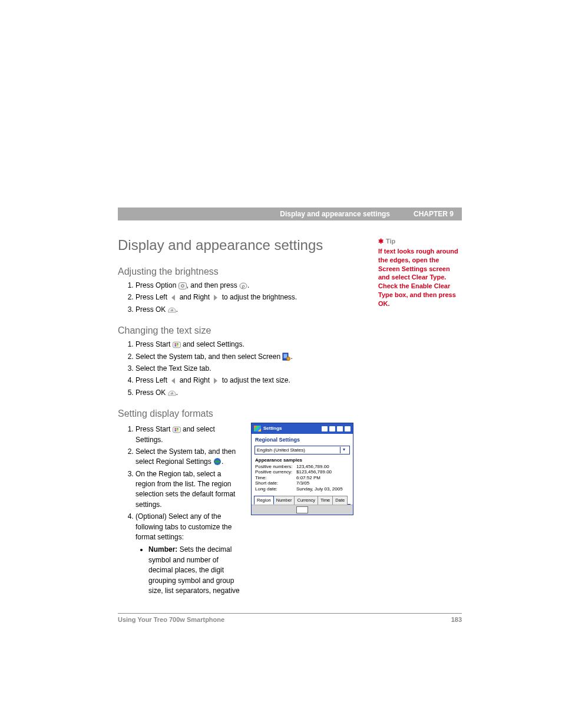 Image resolution: width=562 pixels, height=728 pixels. Describe the element at coordinates (302, 450) in the screenshot. I see `ss-region-dropdown: English (United States) ▾` at that location.